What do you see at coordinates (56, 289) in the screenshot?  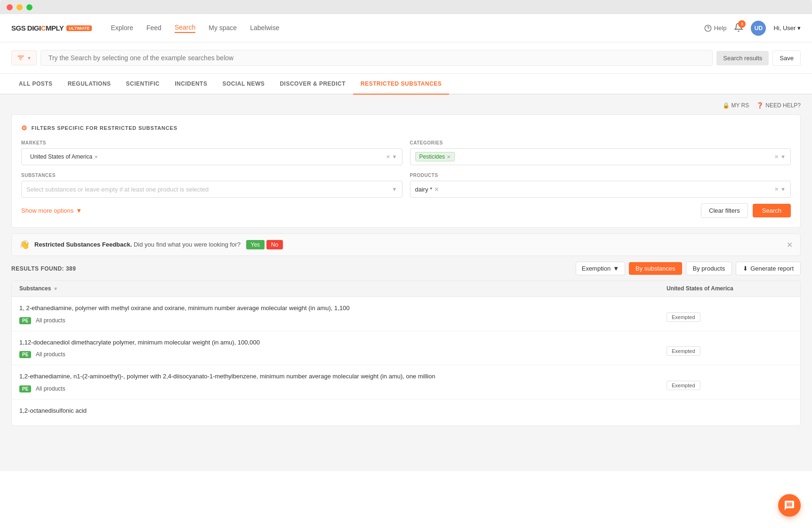 I see `sort-icon: ▼` at bounding box center [56, 289].